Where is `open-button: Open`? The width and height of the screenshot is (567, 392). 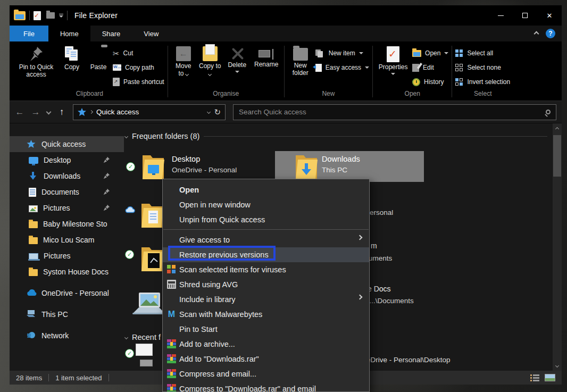 open-button: Open is located at coordinates (430, 53).